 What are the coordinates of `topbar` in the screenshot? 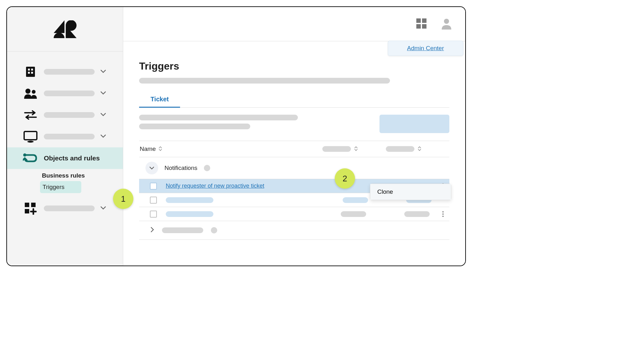 It's located at (294, 24).